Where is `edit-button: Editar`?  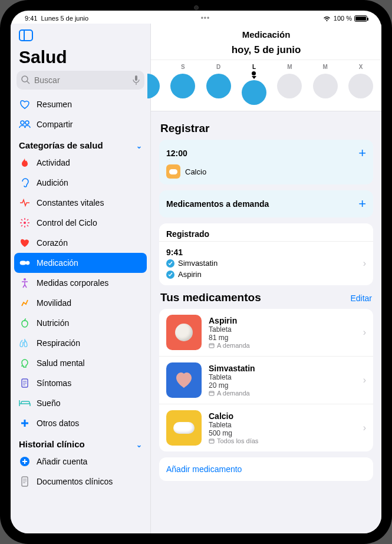
edit-button: Editar is located at coordinates (361, 298).